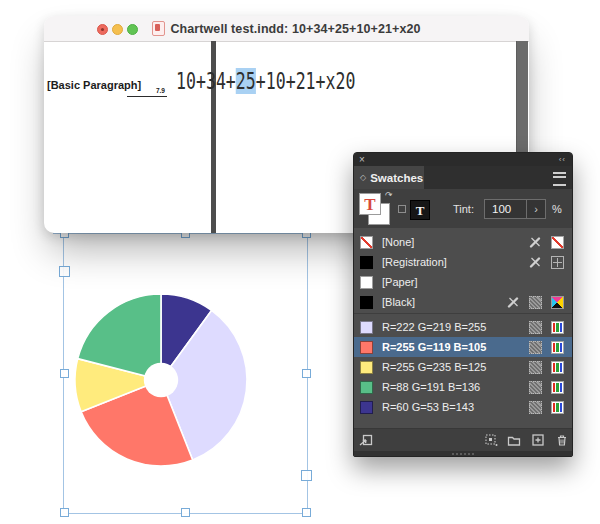 The image size is (600, 524). Describe the element at coordinates (102, 30) in the screenshot. I see `unsaved-dot-icon` at that location.